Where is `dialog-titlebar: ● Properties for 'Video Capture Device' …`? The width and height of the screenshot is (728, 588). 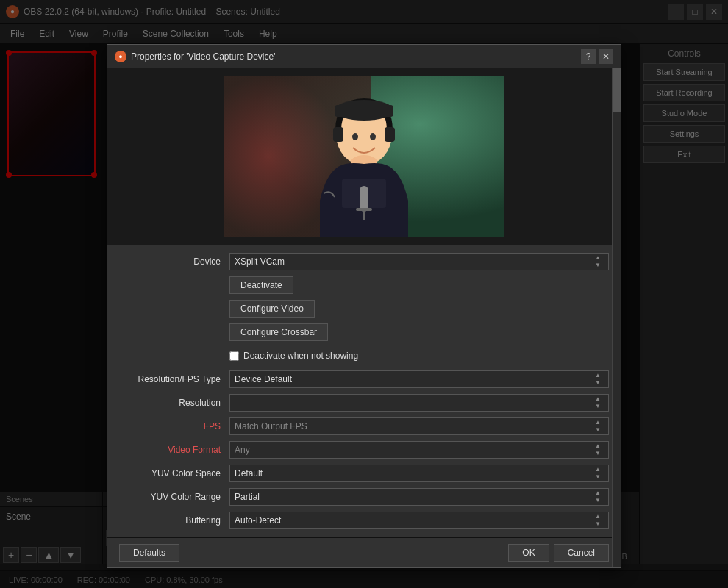
dialog-titlebar: ● Properties for 'Video Capture Device' … is located at coordinates (364, 57).